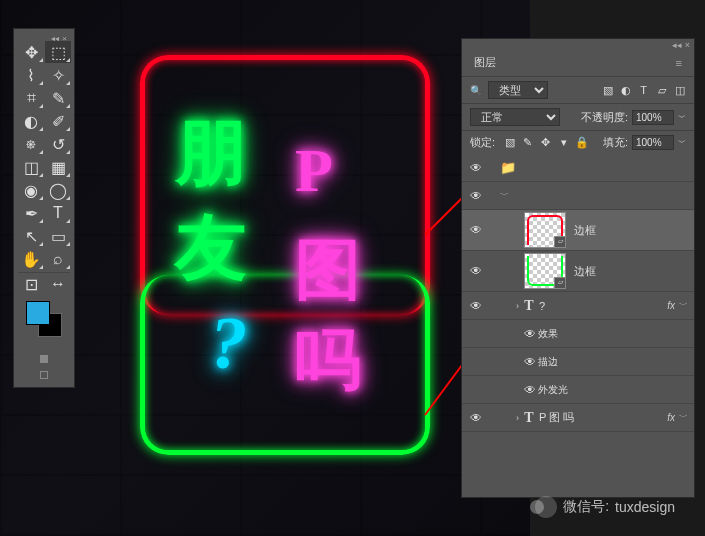  I want to click on neon-text-4: 图, so click(328, 270).